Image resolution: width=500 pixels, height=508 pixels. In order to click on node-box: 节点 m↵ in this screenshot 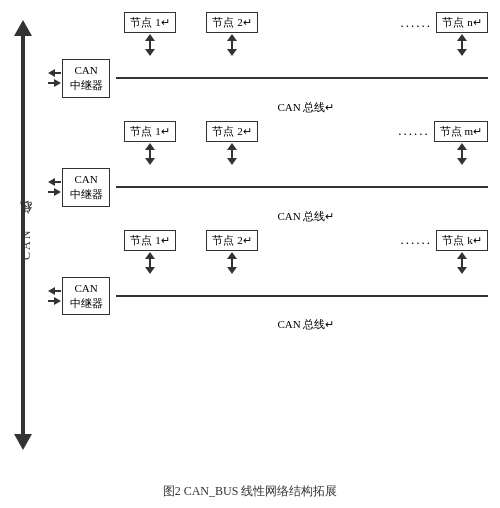, I will do `click(461, 132)`.